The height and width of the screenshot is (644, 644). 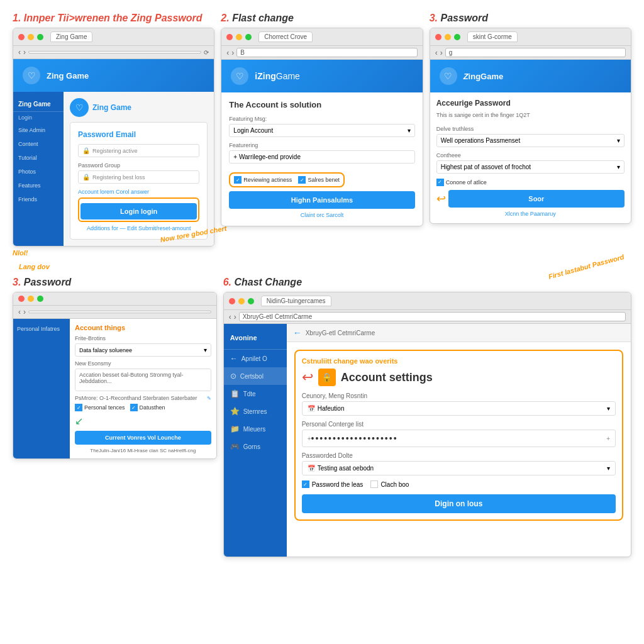 What do you see at coordinates (326, 409) in the screenshot?
I see `country-select-inner: 📅 Hafeution` at bounding box center [326, 409].